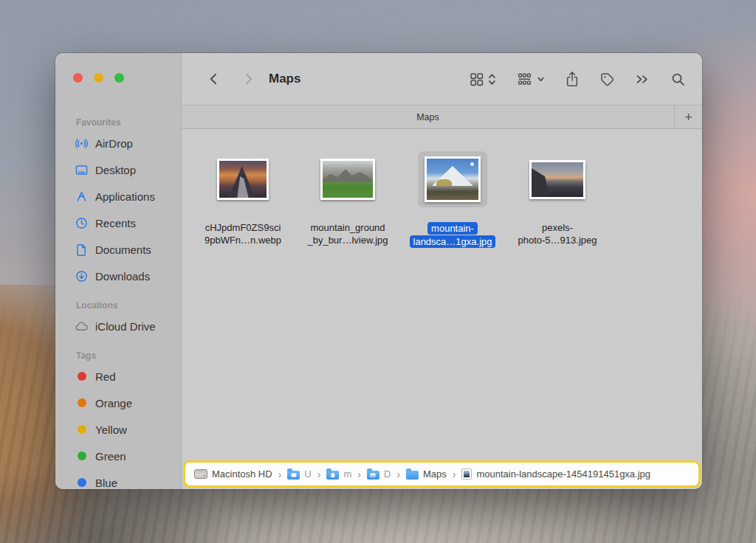 The image size is (756, 543). Describe the element at coordinates (285, 79) in the screenshot. I see `window-title: Maps` at that location.